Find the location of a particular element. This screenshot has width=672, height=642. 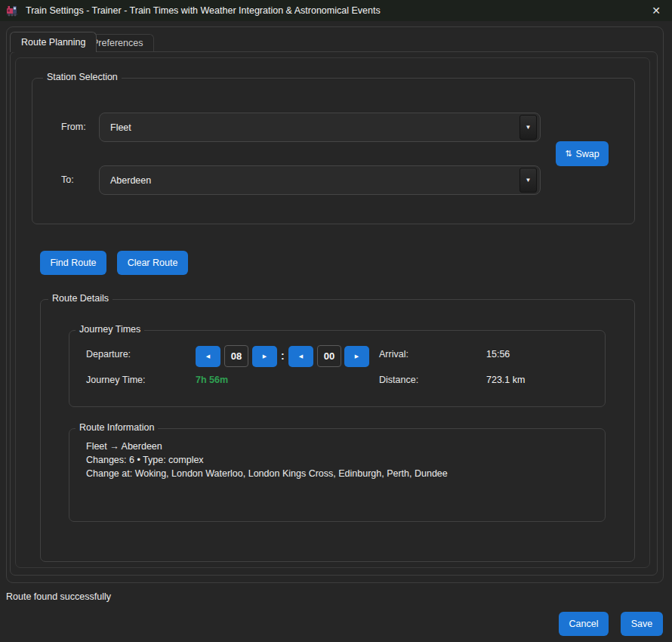

status-message: Route found successfully is located at coordinates (59, 597).